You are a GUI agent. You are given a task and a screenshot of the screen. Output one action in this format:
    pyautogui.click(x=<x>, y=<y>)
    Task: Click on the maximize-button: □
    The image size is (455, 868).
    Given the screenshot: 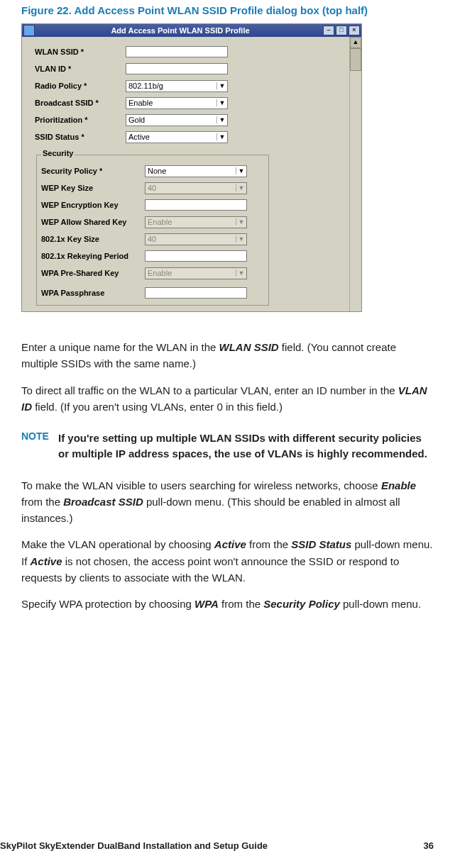 What is the action you would take?
    pyautogui.click(x=341, y=30)
    